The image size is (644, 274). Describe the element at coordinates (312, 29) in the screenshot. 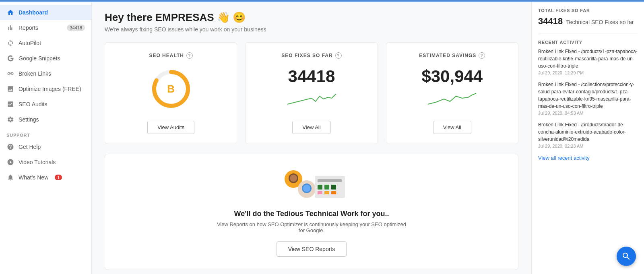

I see `greeting-sub: We're always fixing SEO issues while you…` at that location.